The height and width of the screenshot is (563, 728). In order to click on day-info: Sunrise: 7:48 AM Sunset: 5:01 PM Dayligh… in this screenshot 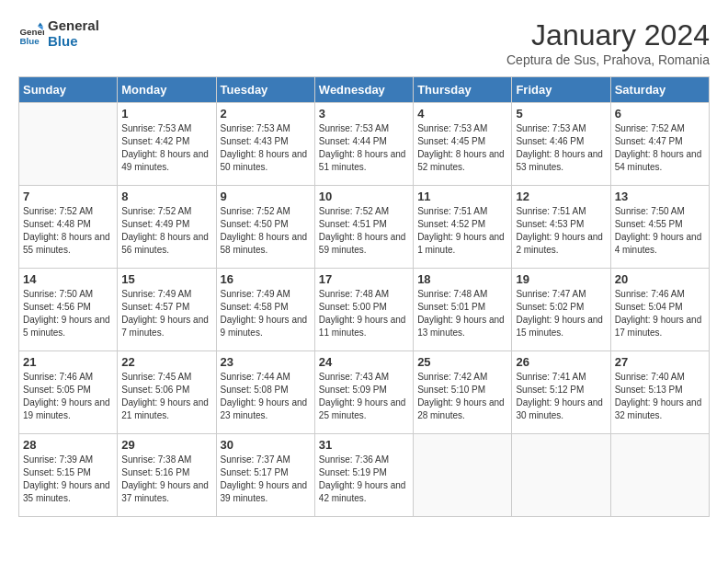, I will do `click(462, 314)`.